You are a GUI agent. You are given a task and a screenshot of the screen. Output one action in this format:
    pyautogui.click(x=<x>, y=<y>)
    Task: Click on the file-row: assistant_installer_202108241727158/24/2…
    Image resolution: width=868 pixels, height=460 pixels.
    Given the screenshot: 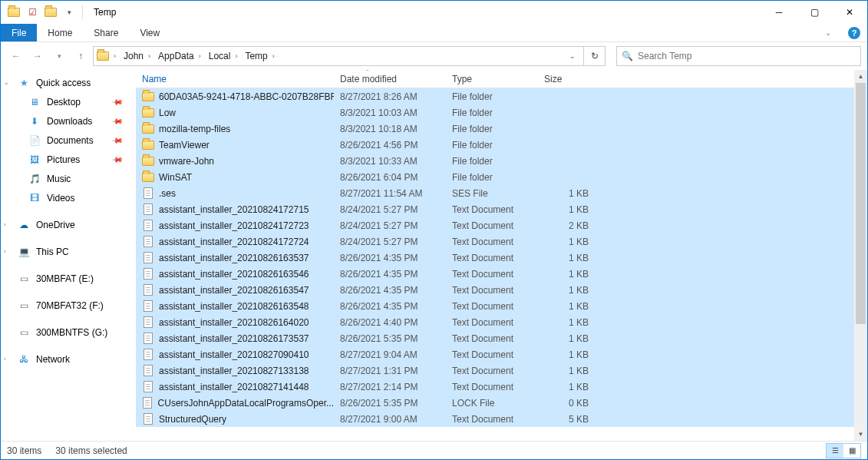 What is the action you would take?
    pyautogui.click(x=495, y=209)
    